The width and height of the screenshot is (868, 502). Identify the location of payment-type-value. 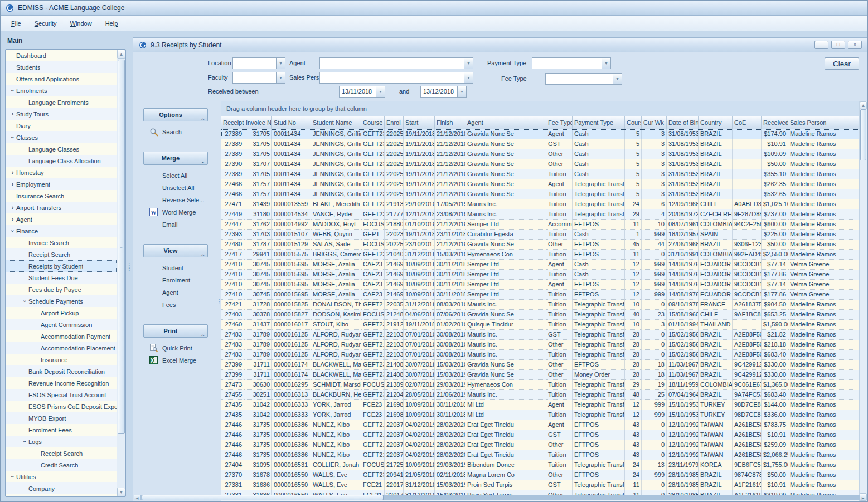
(566, 64).